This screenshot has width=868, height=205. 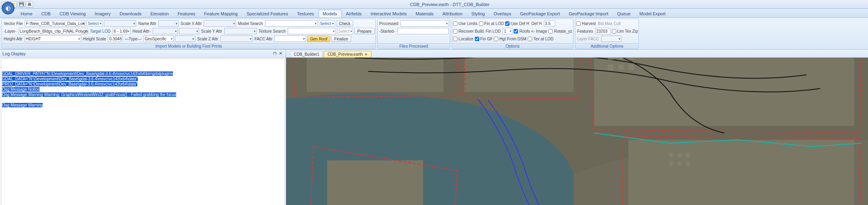 I want to click on ribbon-tab-downloads: Downloads, so click(x=131, y=14).